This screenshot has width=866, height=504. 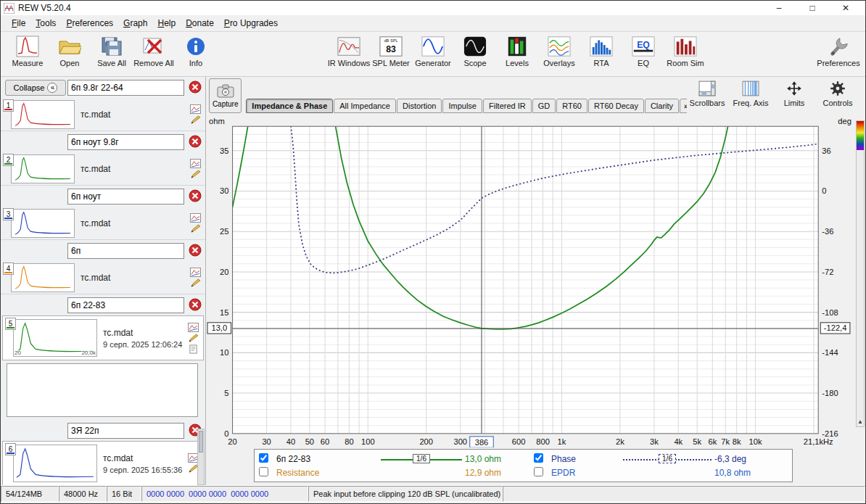 What do you see at coordinates (433, 493) in the screenshot?
I see `status-bar: 54/124MB 48000 Hz 16 Bit 0000 0000 0000 …` at bounding box center [433, 493].